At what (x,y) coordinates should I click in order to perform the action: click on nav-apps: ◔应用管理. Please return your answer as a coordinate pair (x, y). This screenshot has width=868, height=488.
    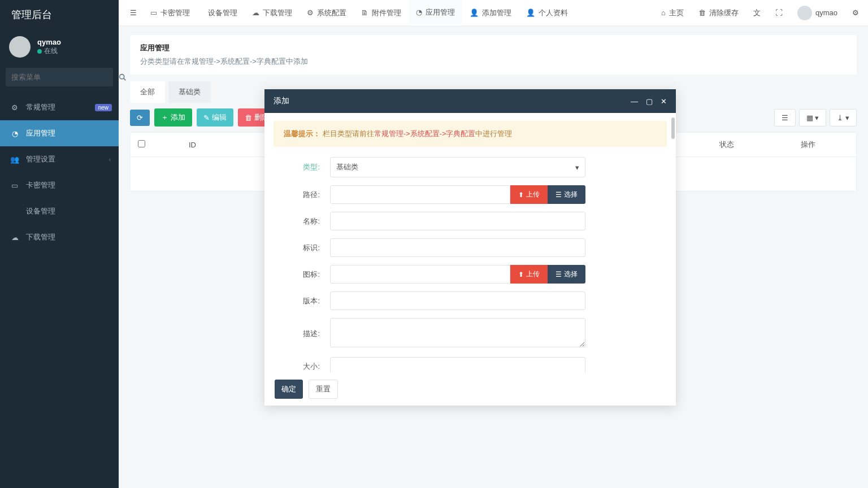
    Looking at the image, I should click on (435, 13).